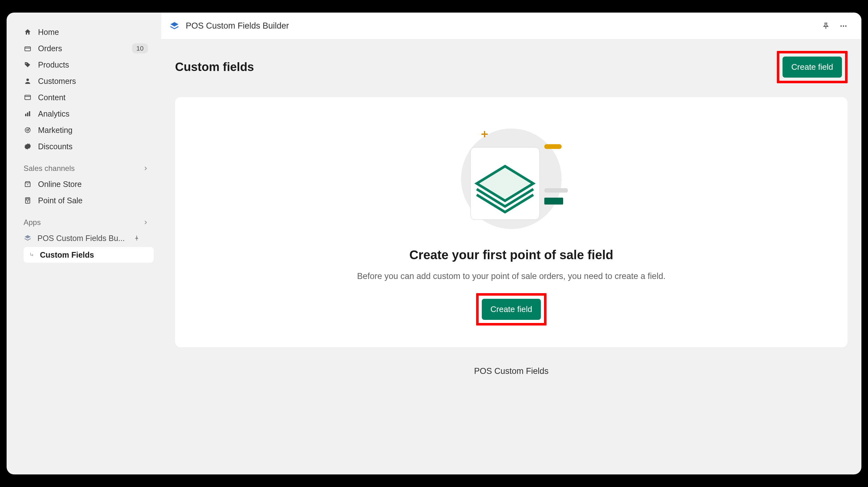 This screenshot has width=868, height=487. Describe the element at coordinates (511, 371) in the screenshot. I see `footer-text: POS Custom Fields` at that location.